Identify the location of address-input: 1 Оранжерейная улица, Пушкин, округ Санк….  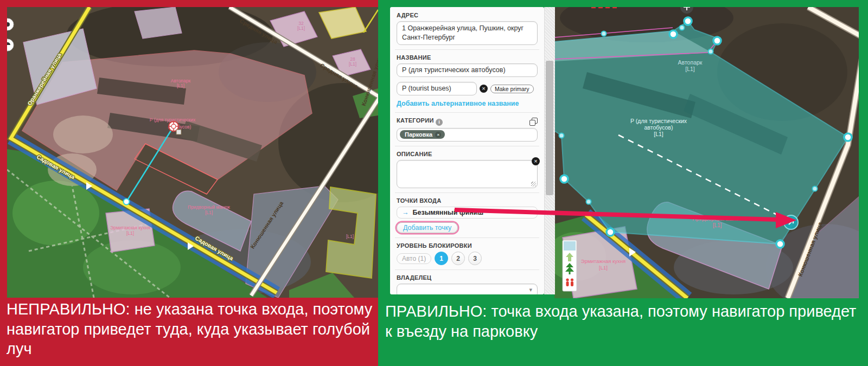
(467, 33).